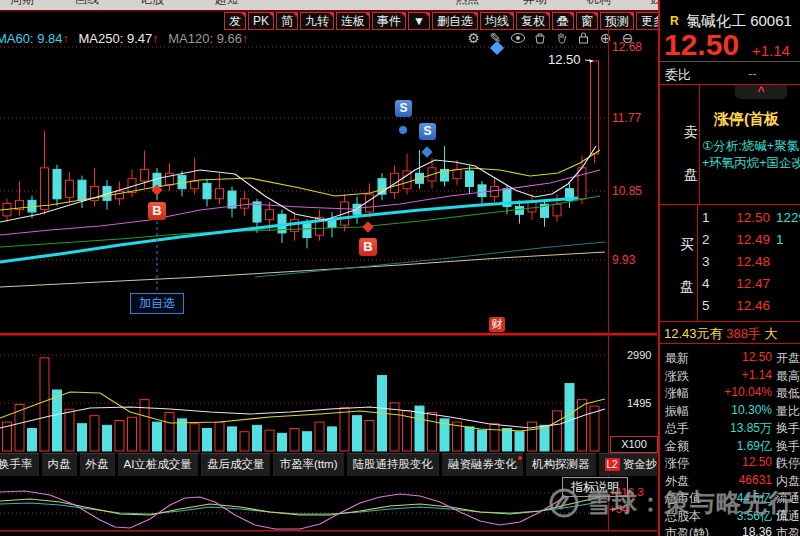  What do you see at coordinates (746, 120) in the screenshot?
I see `limit-up-status: 涨停(首板` at bounding box center [746, 120].